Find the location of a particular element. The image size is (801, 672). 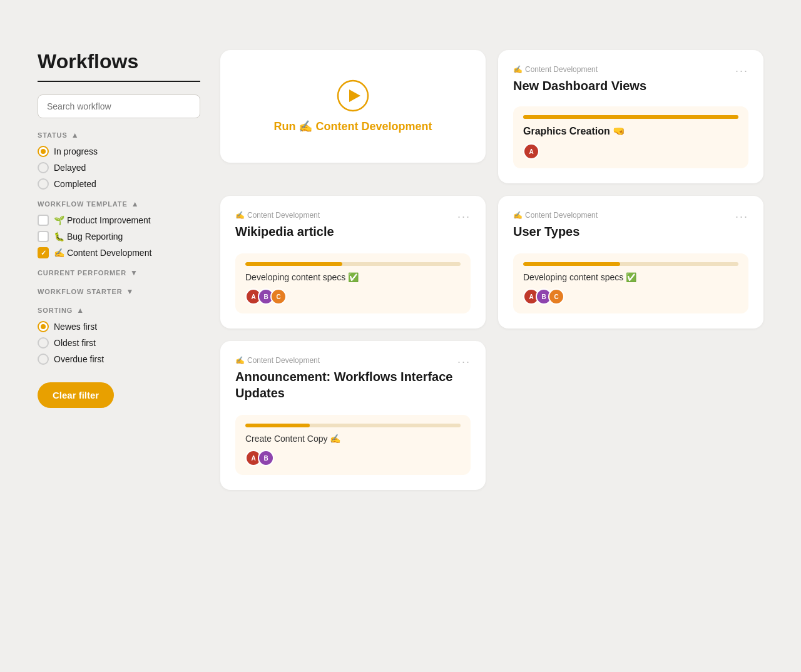

status-radio-delayed is located at coordinates (43, 168).